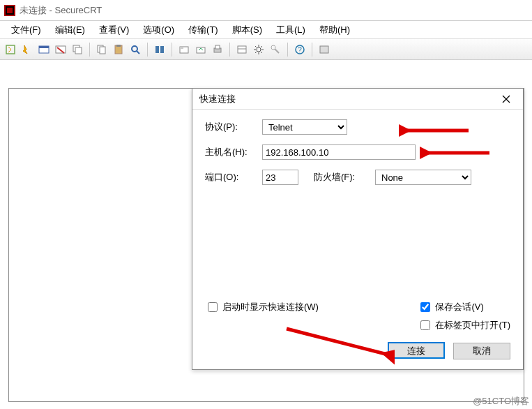  I want to click on tb-disconnect-icon, so click(61, 50).